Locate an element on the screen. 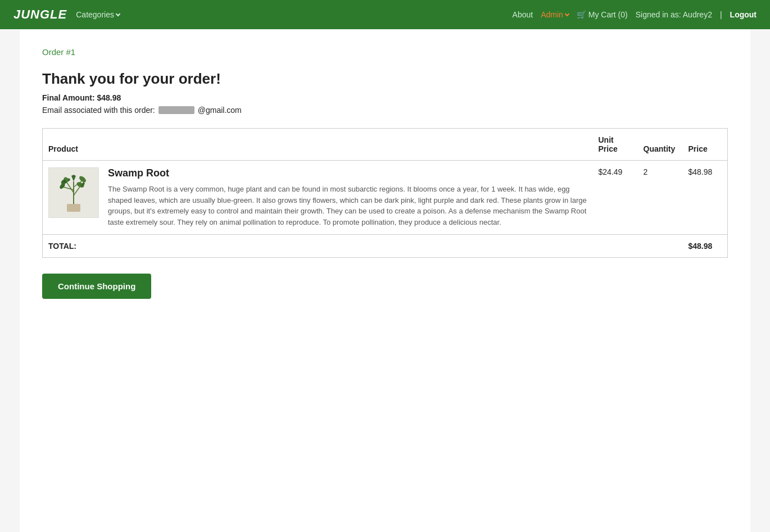  email-redacted is located at coordinates (176, 110).